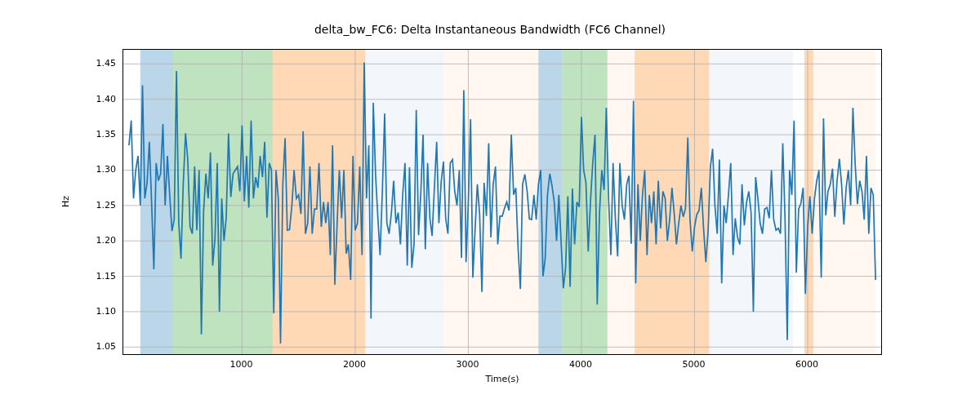  What do you see at coordinates (501, 379) in the screenshot?
I see `x-axis-label: Time(s)` at bounding box center [501, 379].